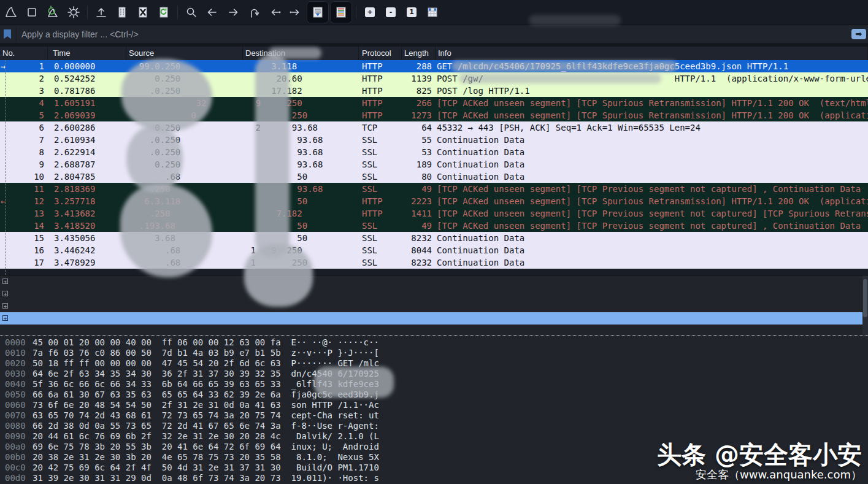  What do you see at coordinates (434, 342) in the screenshot?
I see `hex-row: 0000 45 00 01 20 00 00 40 00 ff 06 00 00…` at bounding box center [434, 342].